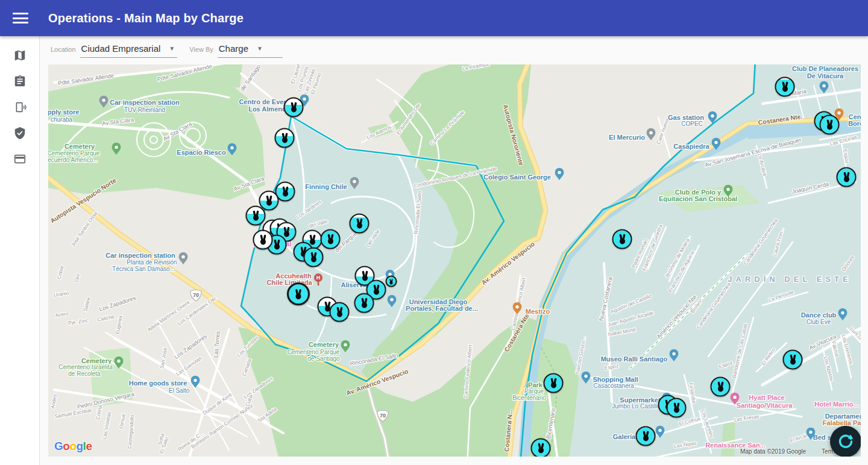 This screenshot has width=868, height=465. I want to click on map-label: Finning Chile, so click(326, 187).